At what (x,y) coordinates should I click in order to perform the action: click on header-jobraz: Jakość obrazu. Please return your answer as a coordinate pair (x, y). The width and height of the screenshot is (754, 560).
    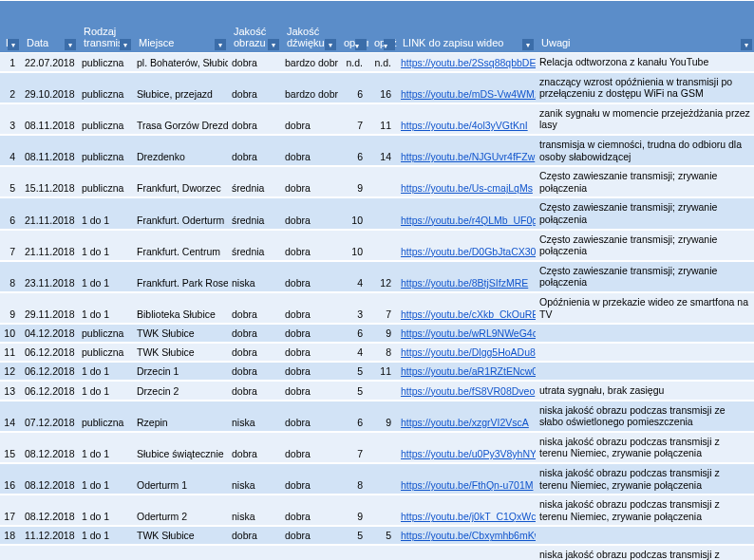
    Looking at the image, I should click on (254, 27).